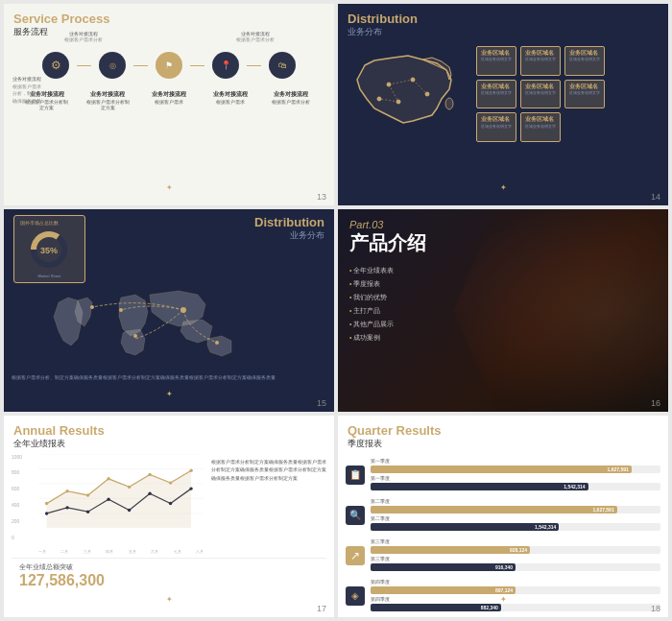 Image resolution: width=672 pixels, height=621 pixels. What do you see at coordinates (50, 250) in the screenshot?
I see `donut-chart: 35%` at bounding box center [50, 250].